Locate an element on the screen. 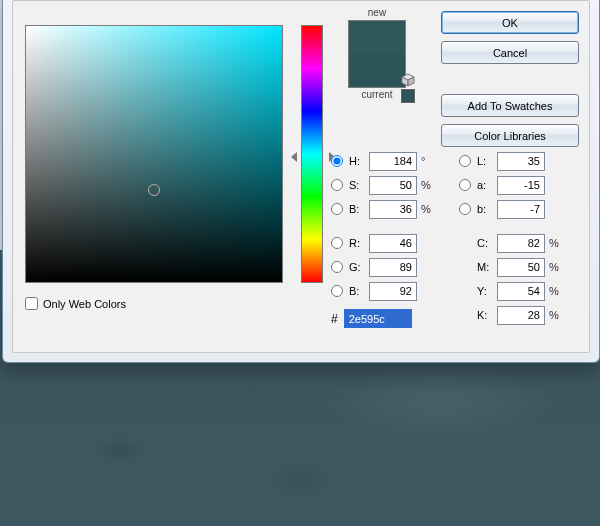 The image size is (600, 526). c-row: C: % is located at coordinates (519, 243).